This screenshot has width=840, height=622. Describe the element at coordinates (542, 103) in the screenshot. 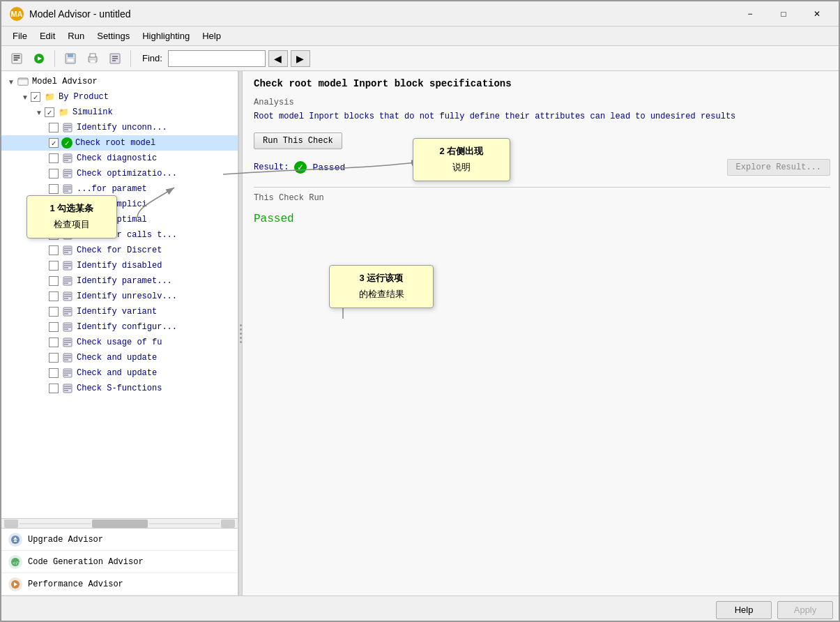

I see `analysis-label: Analysis` at that location.